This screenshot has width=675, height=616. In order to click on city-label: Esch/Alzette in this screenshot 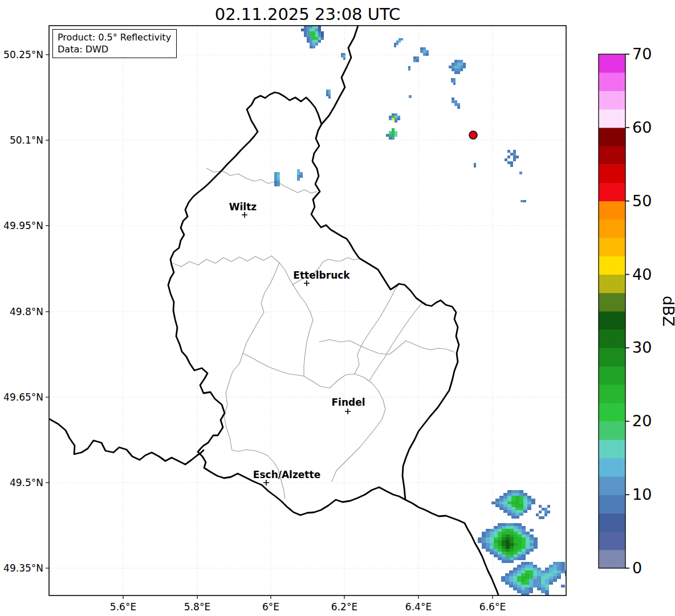, I will do `click(287, 475)`.